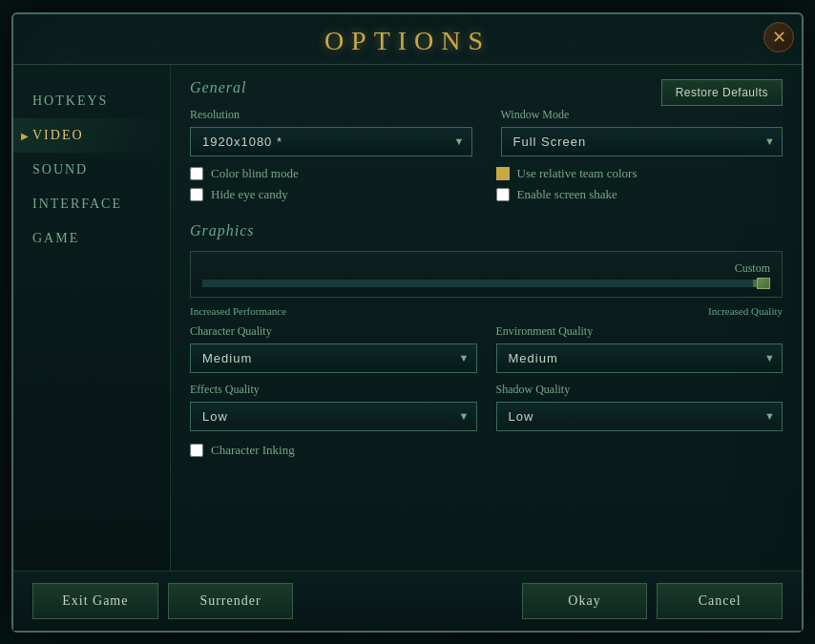 Image resolution: width=815 pixels, height=644 pixels. I want to click on quality-label-row: Custom, so click(487, 269).